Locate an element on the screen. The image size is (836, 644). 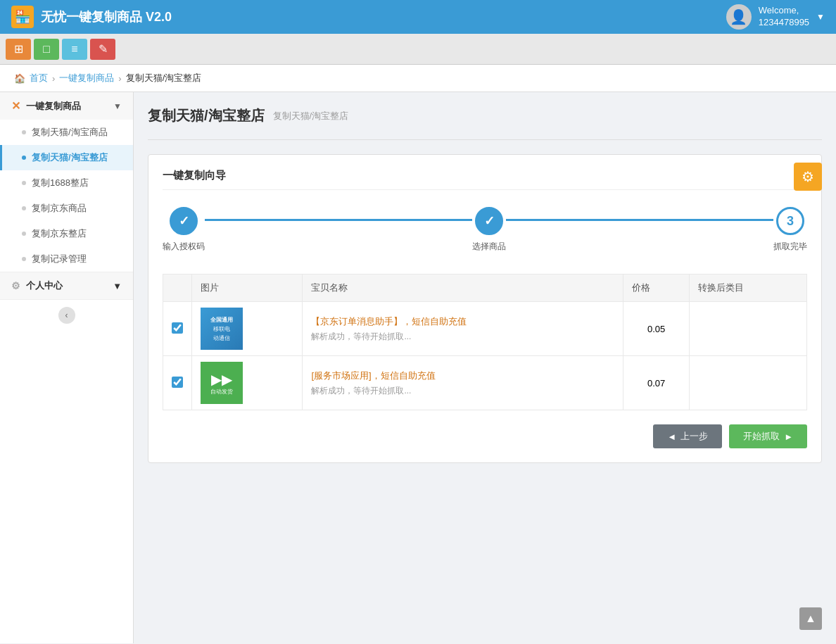
page-title: 复制天猫/淘宝整店 is located at coordinates (206, 115).